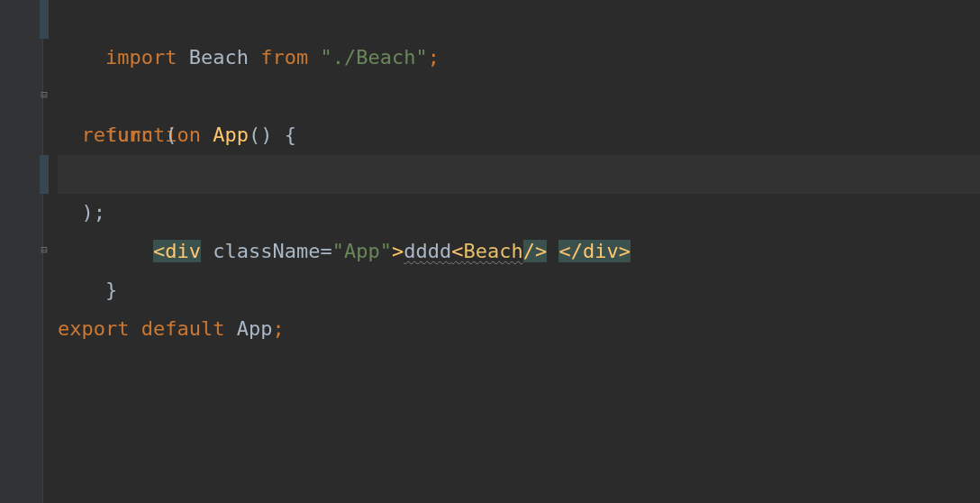 This screenshot has height=503, width=980. Describe the element at coordinates (519, 135) in the screenshot. I see `code-line: return (` at that location.